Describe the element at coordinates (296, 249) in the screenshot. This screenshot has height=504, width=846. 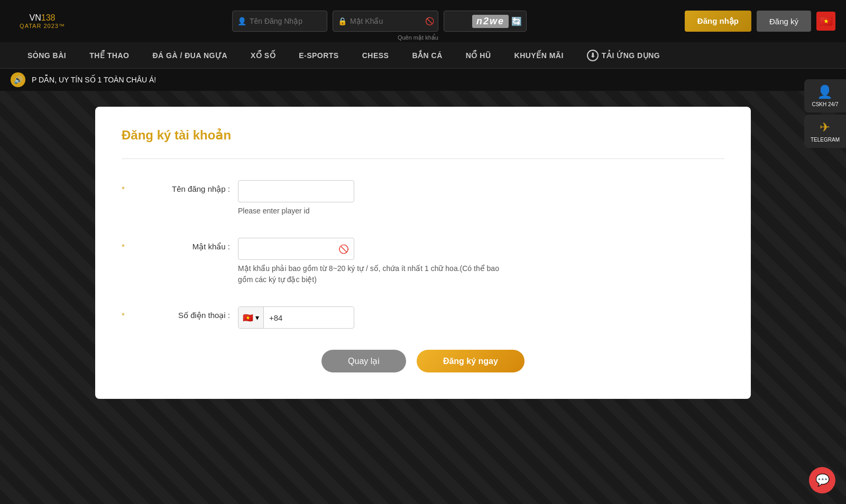
I see `register-password-input` at that location.